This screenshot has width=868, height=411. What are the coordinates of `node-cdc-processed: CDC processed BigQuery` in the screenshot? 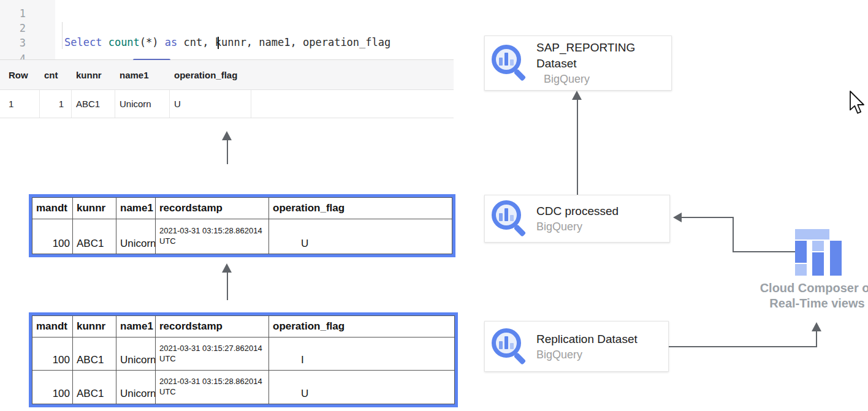 It's located at (577, 219).